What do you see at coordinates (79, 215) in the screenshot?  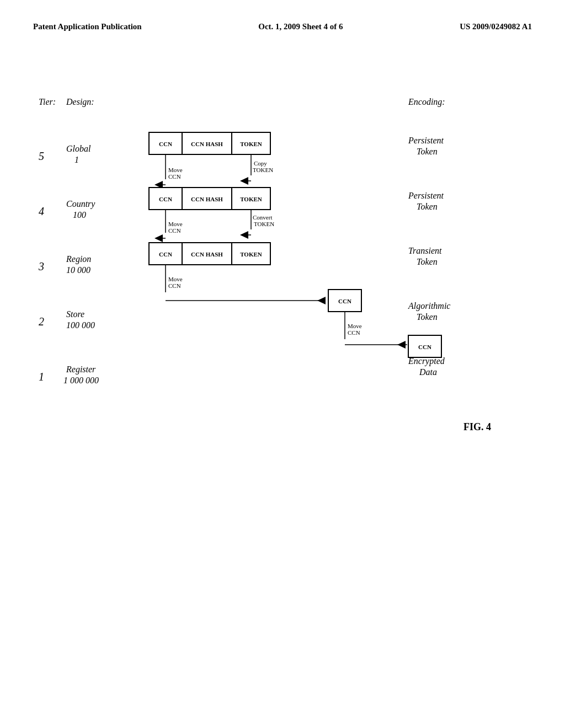 I see `svg-text: 100` at bounding box center [79, 215].